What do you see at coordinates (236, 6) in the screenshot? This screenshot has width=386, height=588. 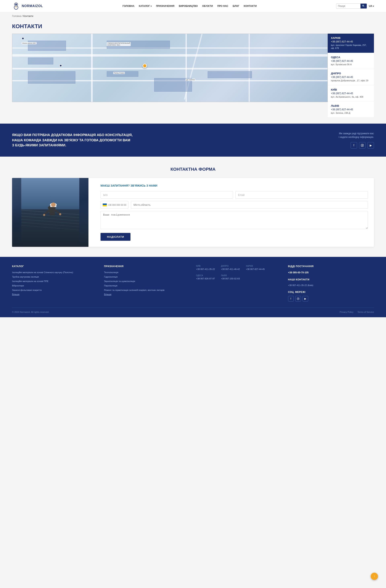 I see `nav-blog: БЛОГ` at bounding box center [236, 6].